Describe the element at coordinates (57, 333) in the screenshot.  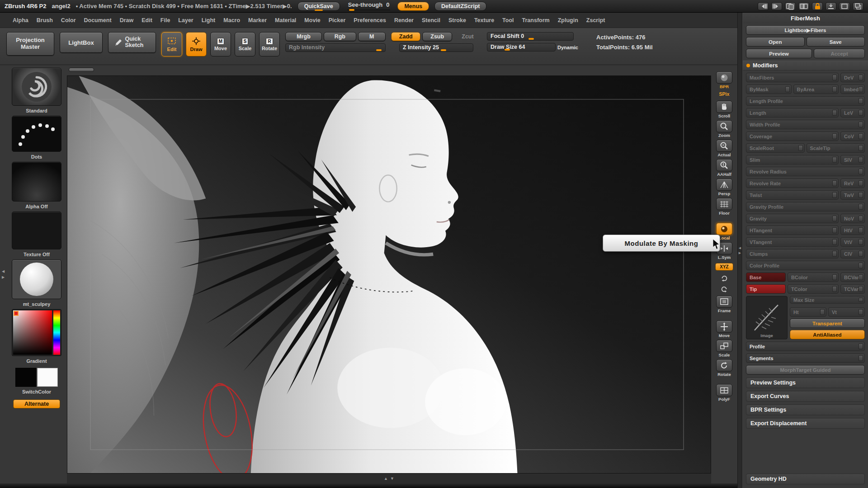
I see `hue-strip` at that location.